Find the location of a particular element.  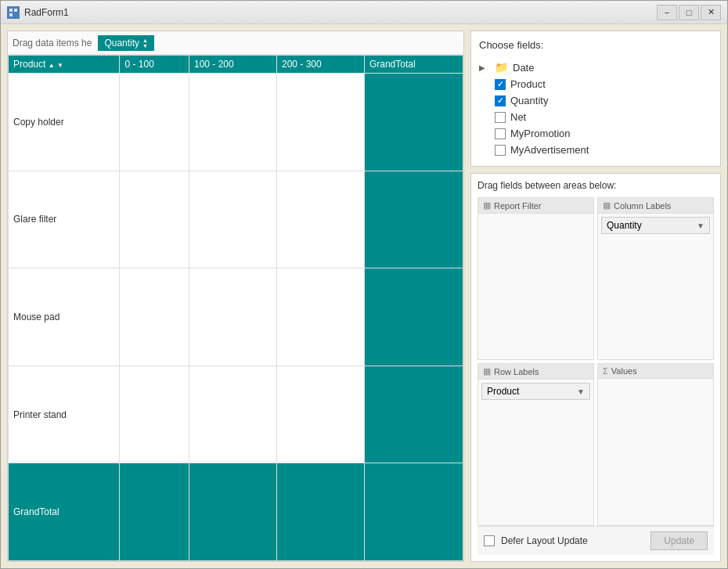

quantity-chip: Quantity ▲▼ is located at coordinates (126, 43).